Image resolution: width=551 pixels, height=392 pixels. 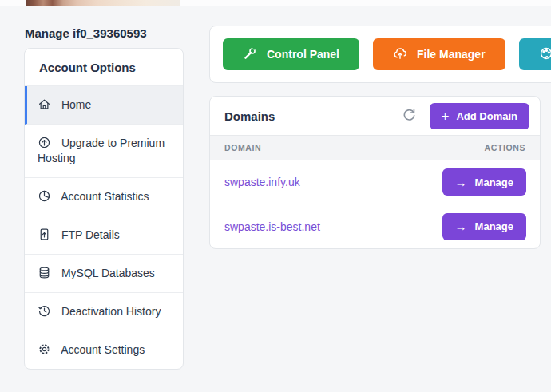 What do you see at coordinates (480, 117) in the screenshot?
I see `add-domain-button: + Add Domain` at bounding box center [480, 117].